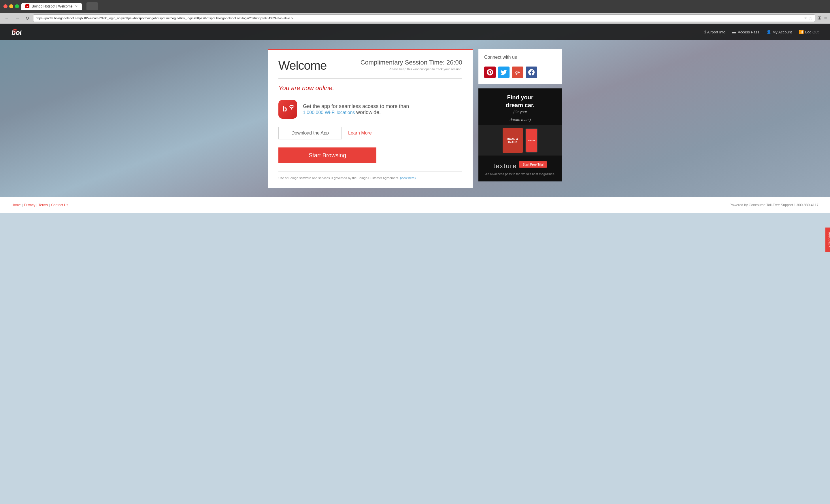 The width and height of the screenshot is (830, 504). What do you see at coordinates (40, 205) in the screenshot?
I see `footer-links: Home | Privacy | Terms | Contact Us` at bounding box center [40, 205].